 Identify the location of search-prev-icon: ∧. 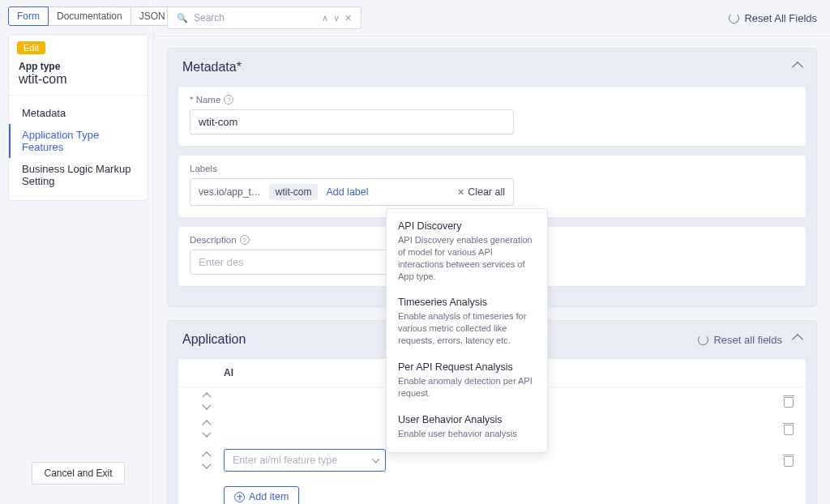
(325, 18).